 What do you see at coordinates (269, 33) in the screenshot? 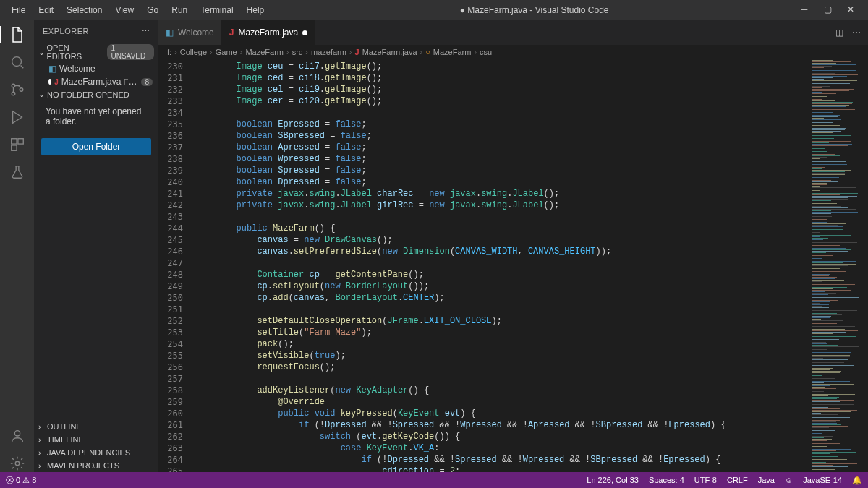
I see `tab-mazefarm: JMazeFarm.java` at bounding box center [269, 33].